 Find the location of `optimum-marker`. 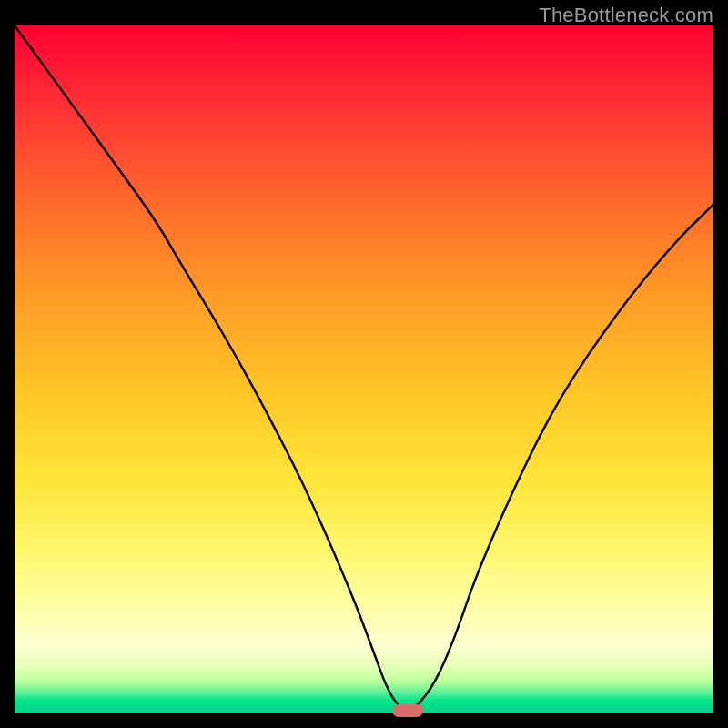

optimum-marker is located at coordinates (408, 711).